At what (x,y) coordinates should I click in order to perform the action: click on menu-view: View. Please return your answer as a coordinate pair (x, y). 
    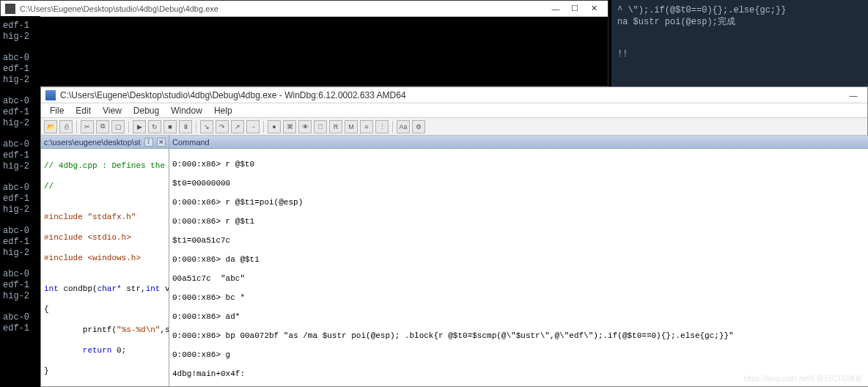
    Looking at the image, I should click on (112, 111).